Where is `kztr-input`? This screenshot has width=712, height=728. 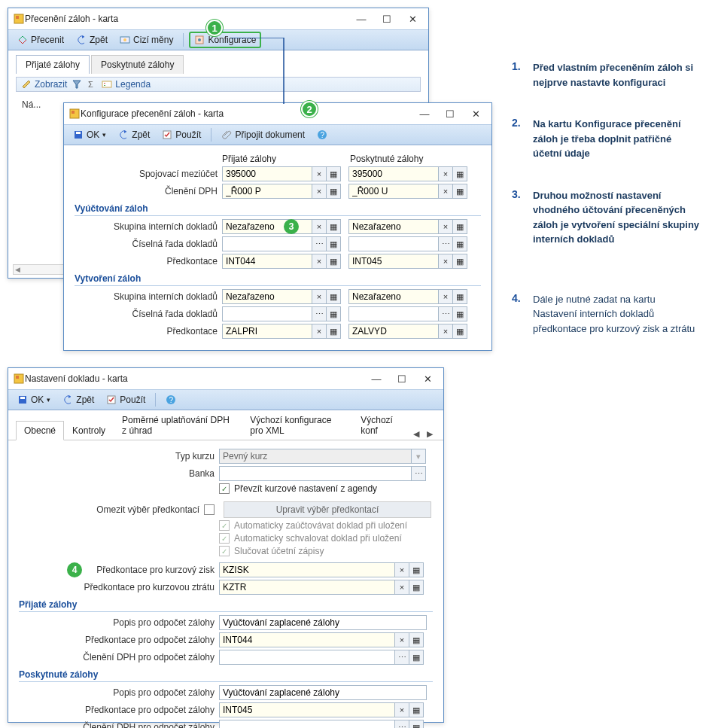 kztr-input is located at coordinates (307, 587).